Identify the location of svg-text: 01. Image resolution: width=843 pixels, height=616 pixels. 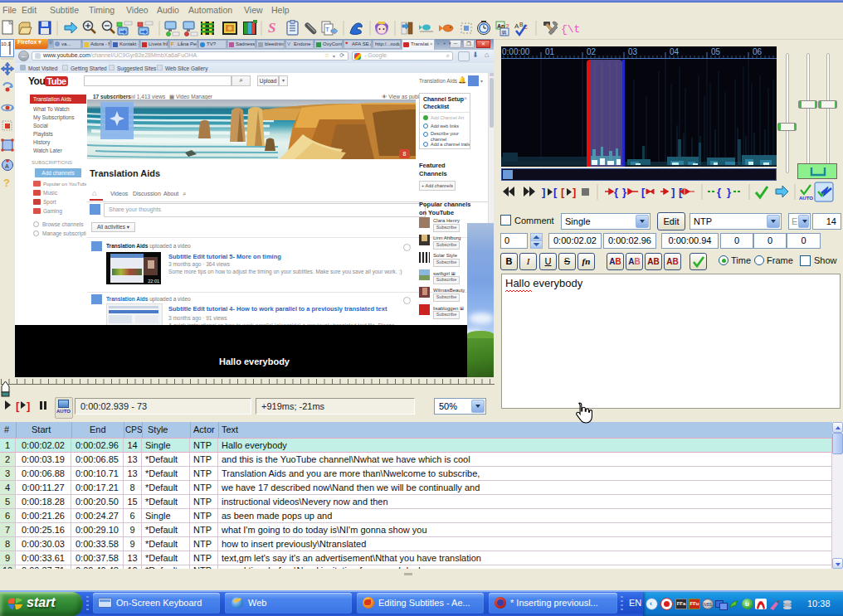
(550, 51).